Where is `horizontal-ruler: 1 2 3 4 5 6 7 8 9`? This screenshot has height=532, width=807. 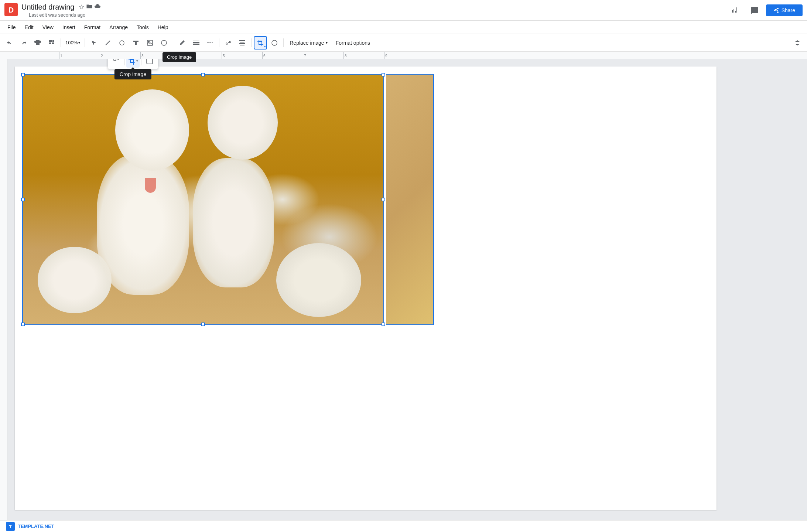 horizontal-ruler: 1 2 3 4 5 6 7 8 9 is located at coordinates (403, 55).